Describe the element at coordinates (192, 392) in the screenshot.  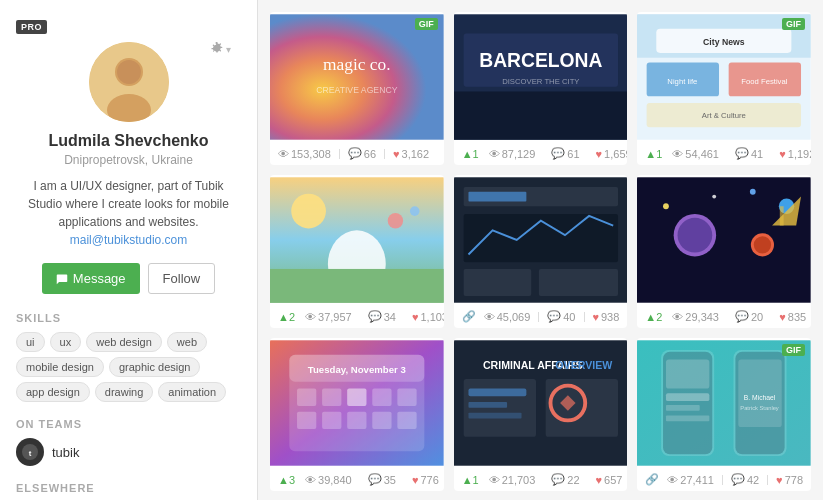
I see `skill-tag: animation` at that location.